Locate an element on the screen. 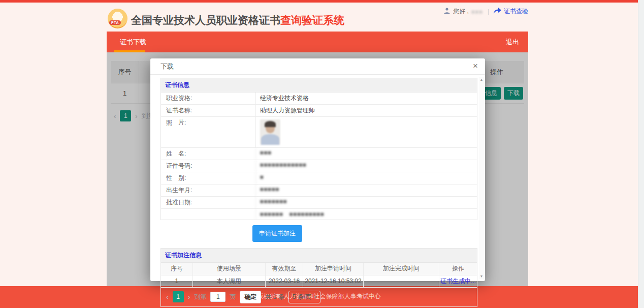  form-label: 照 片: is located at coordinates (208, 132).